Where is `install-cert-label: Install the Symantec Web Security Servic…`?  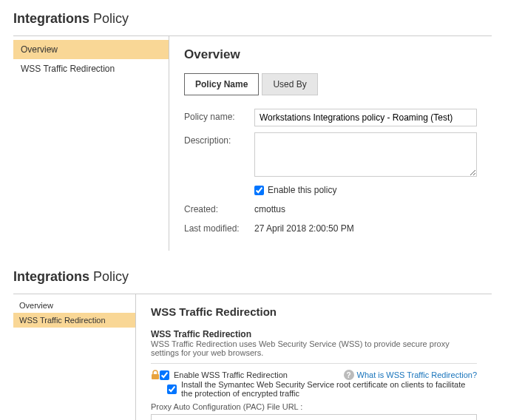
install-cert-label: Install the Symantec Web Security Servic… is located at coordinates (329, 389).